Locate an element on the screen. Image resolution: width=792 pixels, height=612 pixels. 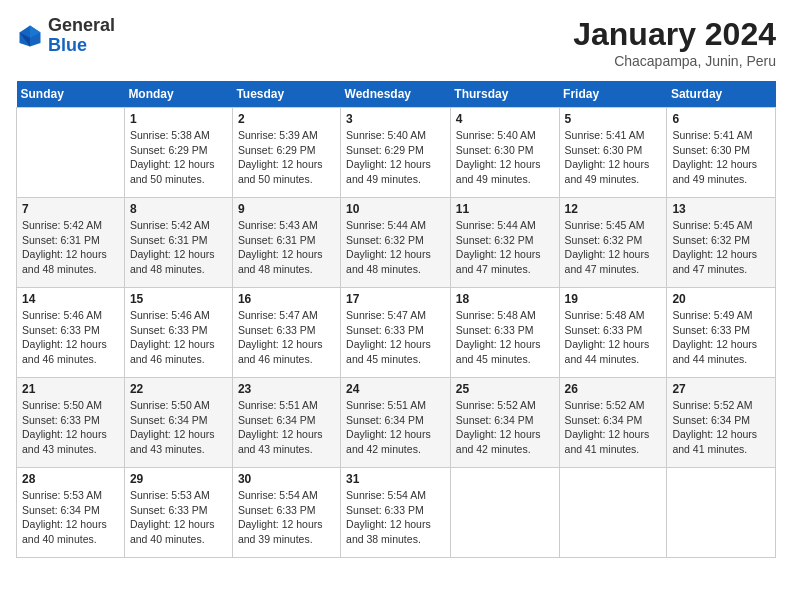
calendar-cell: 5Sunrise: 5:41 AM Sunset: 6:30 PM Daylig… is located at coordinates (613, 153).